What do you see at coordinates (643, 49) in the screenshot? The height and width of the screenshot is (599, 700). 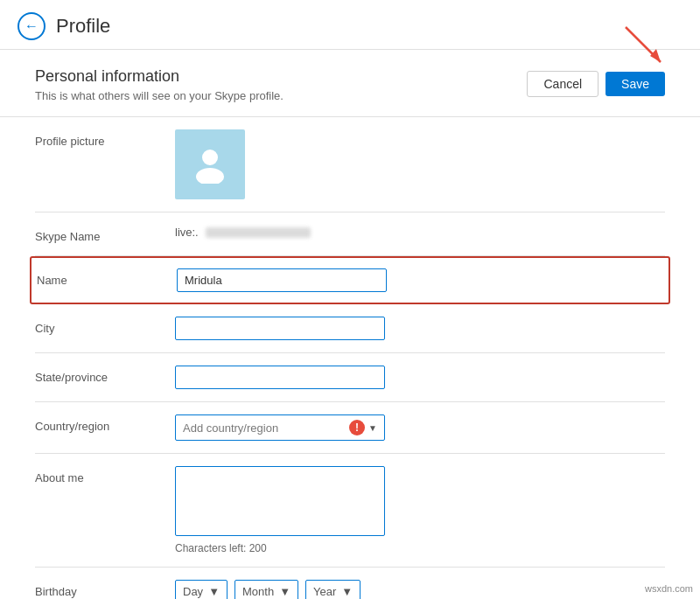 I see `red-arrow-annotation` at bounding box center [643, 49].